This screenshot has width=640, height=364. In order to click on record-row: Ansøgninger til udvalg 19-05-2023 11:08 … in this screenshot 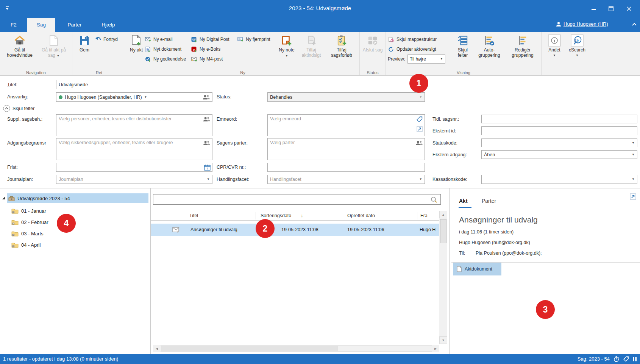, I will do `click(295, 230)`.